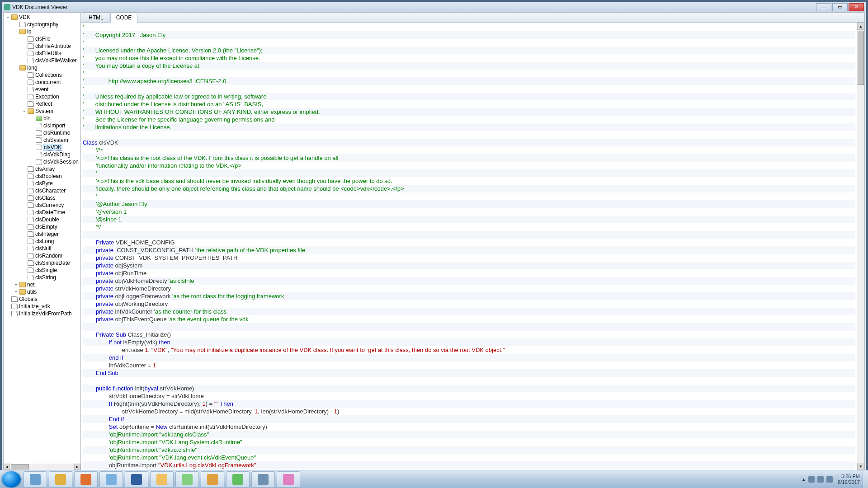 Image resolution: width=868 pixels, height=488 pixels. Describe the element at coordinates (42, 169) in the screenshot. I see `tree-item-clsarray: clsArray` at that location.